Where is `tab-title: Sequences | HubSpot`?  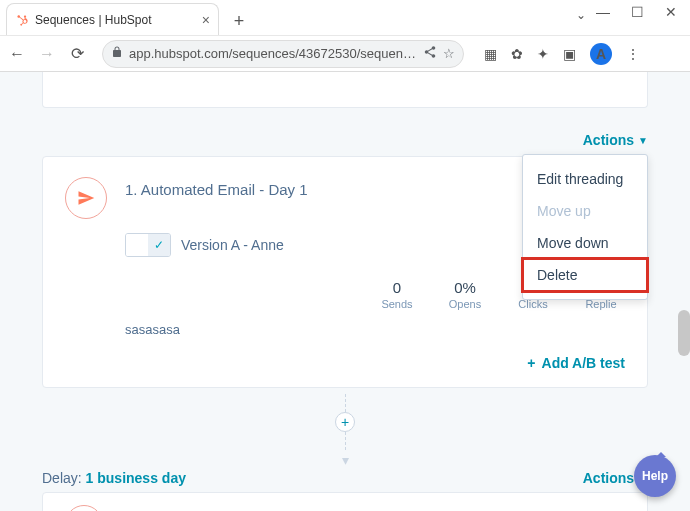 tab-title: Sequences | HubSpot is located at coordinates (116, 20).